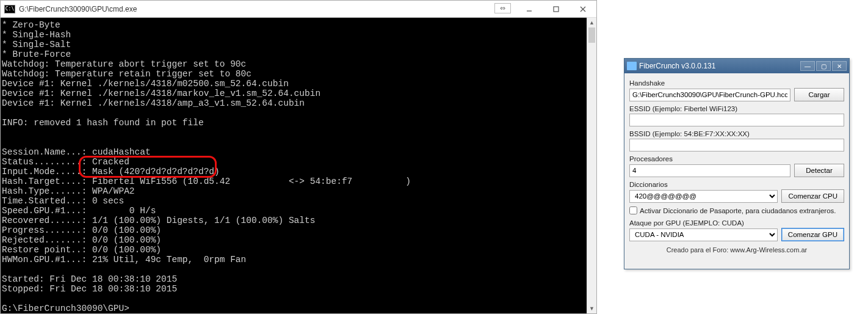  What do you see at coordinates (298, 9) in the screenshot?
I see `cmd-titlebar: C:\ G:\FiberCrunch30090\GPU\cmd.exe ⇔` at bounding box center [298, 9].